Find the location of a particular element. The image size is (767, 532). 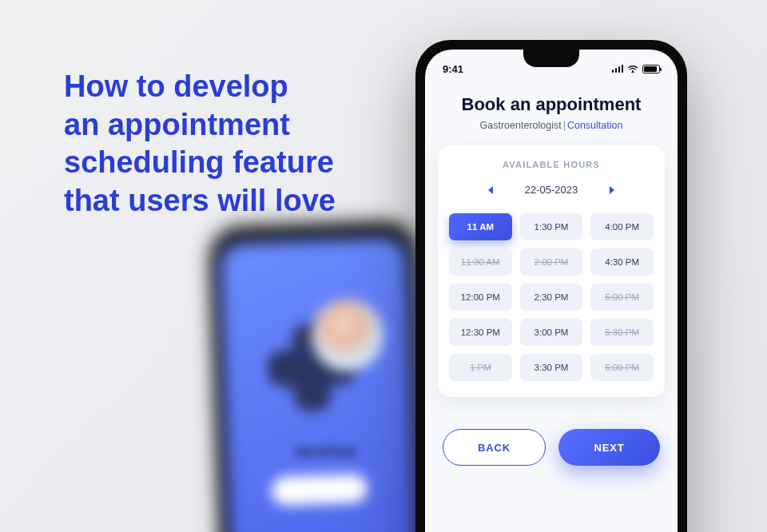

time-slot: 4:30 PM is located at coordinates (622, 262).